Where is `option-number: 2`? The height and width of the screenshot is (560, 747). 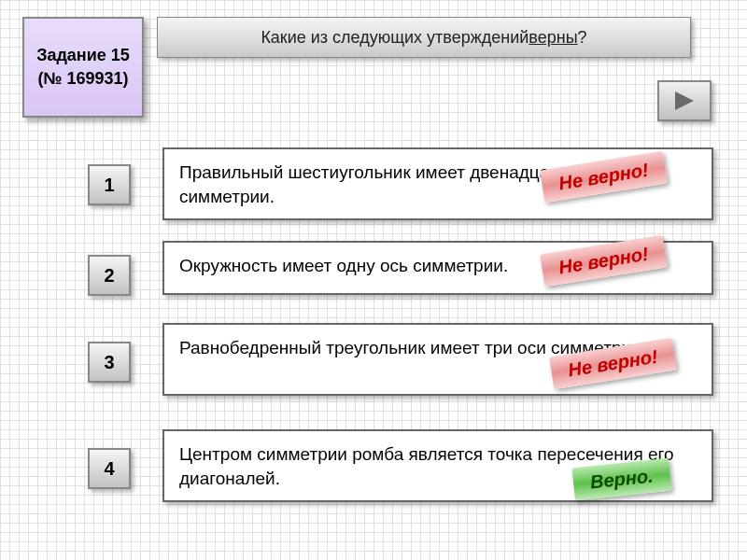
option-number: 2 is located at coordinates (108, 276).